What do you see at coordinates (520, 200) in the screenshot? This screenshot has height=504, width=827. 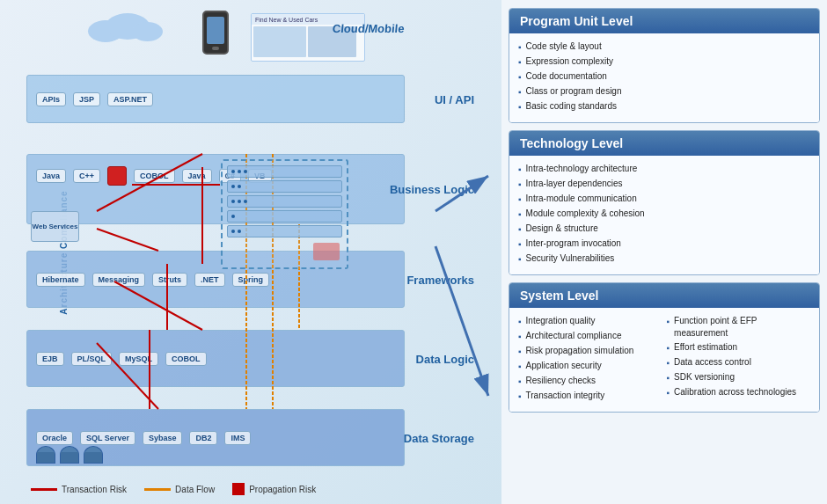 I see `tbullet-3: ▪` at bounding box center [520, 200].